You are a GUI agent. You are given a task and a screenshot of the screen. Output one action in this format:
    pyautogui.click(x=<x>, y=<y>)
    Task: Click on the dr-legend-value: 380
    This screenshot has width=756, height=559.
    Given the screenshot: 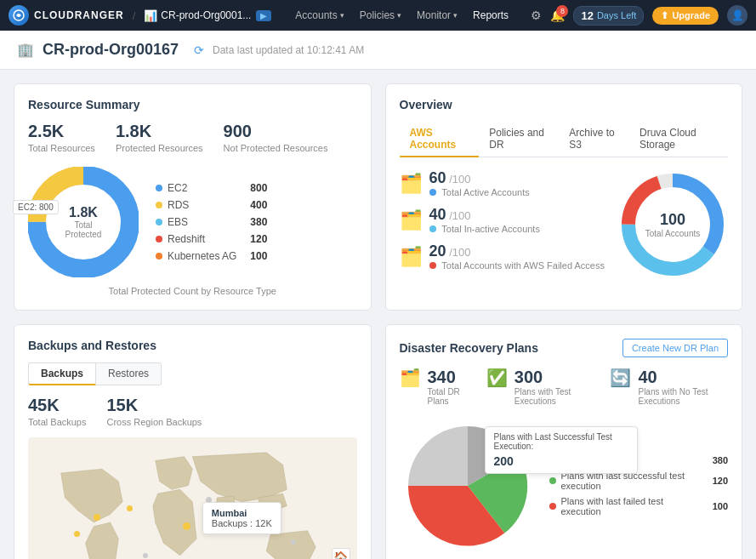 What is the action you would take?
    pyautogui.click(x=718, y=460)
    